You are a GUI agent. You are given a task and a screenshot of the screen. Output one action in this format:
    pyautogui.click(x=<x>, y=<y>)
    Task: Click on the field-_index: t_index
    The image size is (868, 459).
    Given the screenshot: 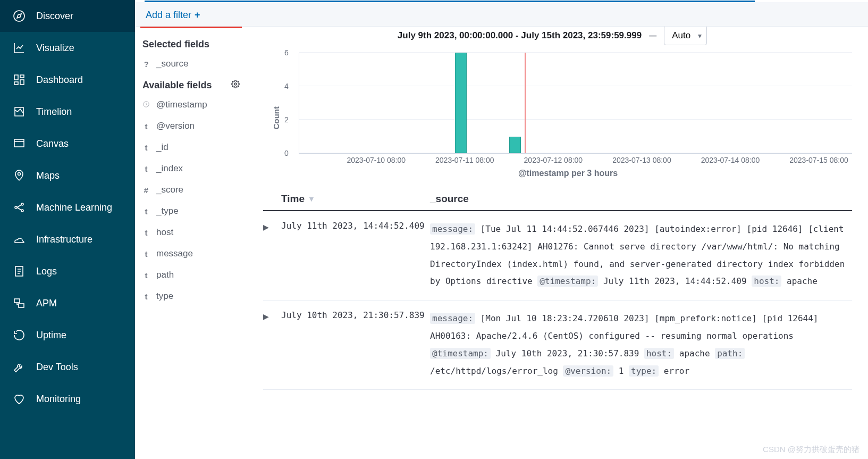 What is the action you would take?
    pyautogui.click(x=191, y=169)
    